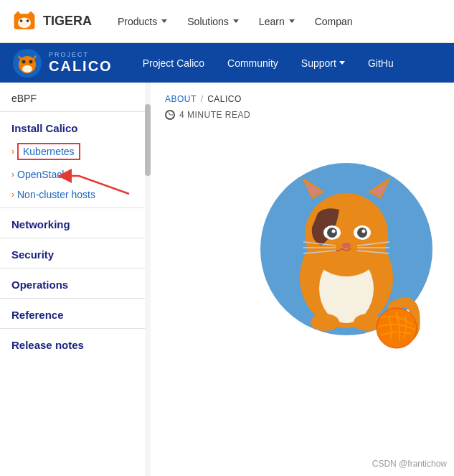 Image resolution: width=454 pixels, height=476 pixels. Describe the element at coordinates (174, 63) in the screenshot. I see `project-calico-nav-link: Project Calico` at that location.